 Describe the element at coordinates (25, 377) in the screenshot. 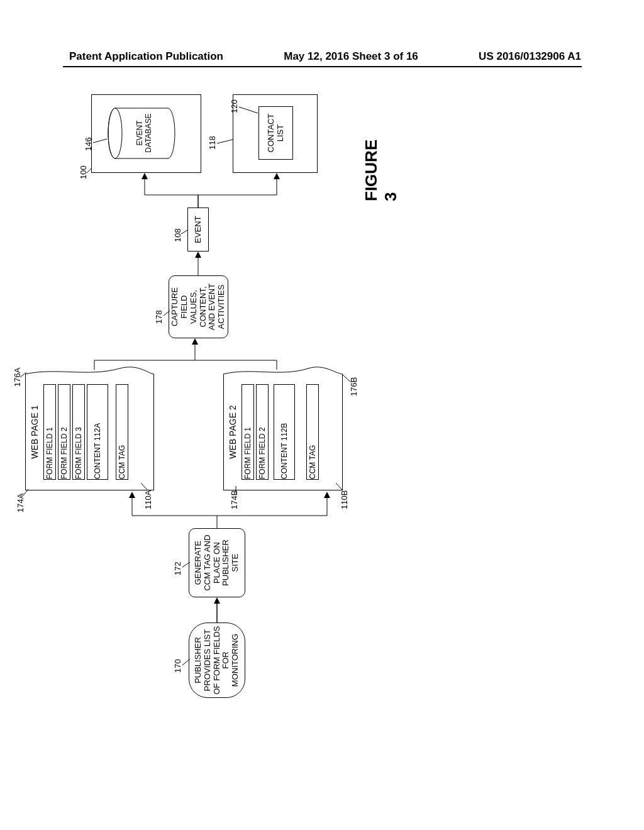

I see `ref176A-leader` at that location.